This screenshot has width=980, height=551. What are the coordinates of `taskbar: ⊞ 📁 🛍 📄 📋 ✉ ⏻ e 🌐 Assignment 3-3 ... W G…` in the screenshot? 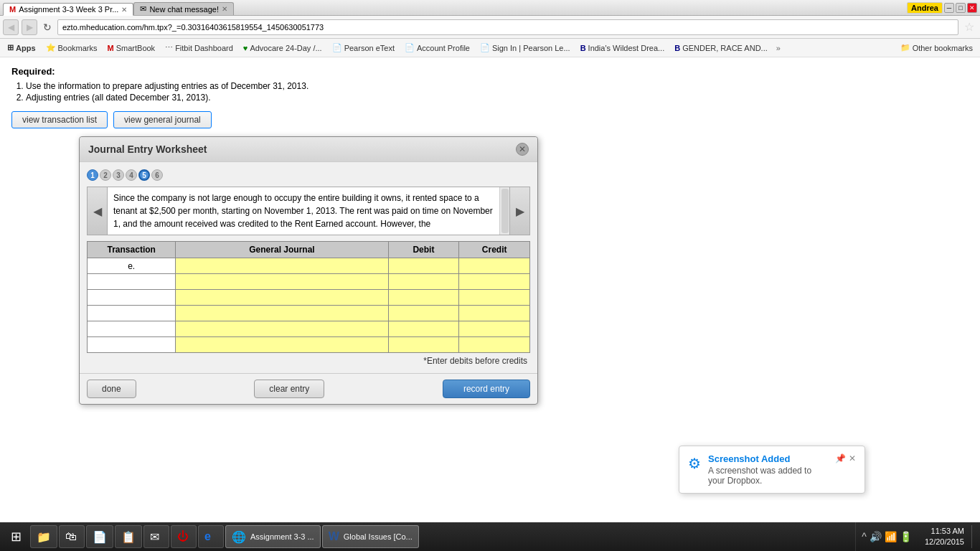 It's located at (490, 537).